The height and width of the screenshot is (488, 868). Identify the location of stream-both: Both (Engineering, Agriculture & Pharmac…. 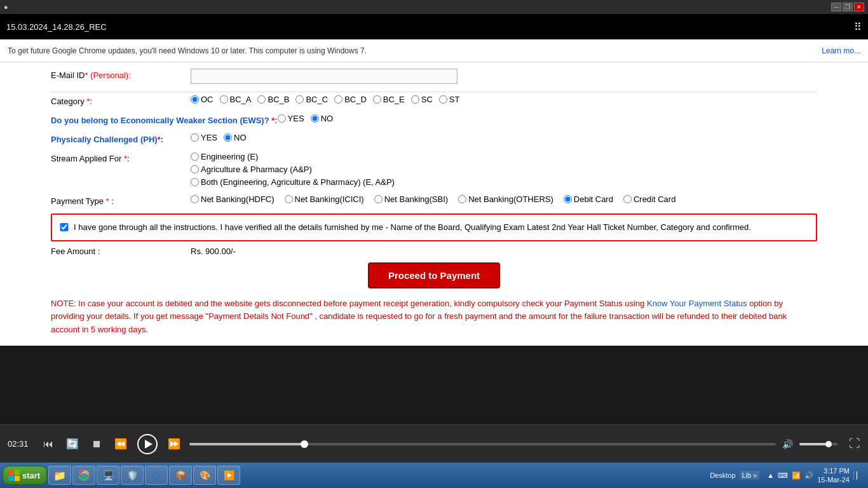
(292, 182).